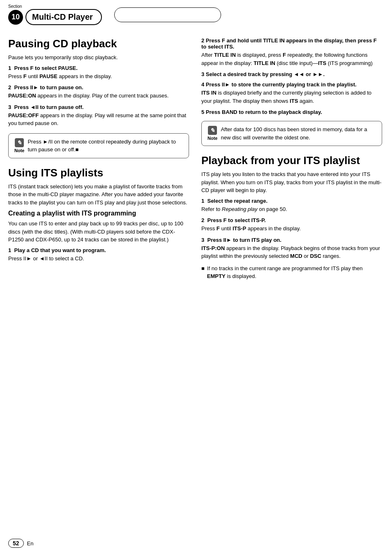 The image size is (392, 556). What do you see at coordinates (238, 201) in the screenshot?
I see `pb-step-1-title: Select the repeat range.` at bounding box center [238, 201].